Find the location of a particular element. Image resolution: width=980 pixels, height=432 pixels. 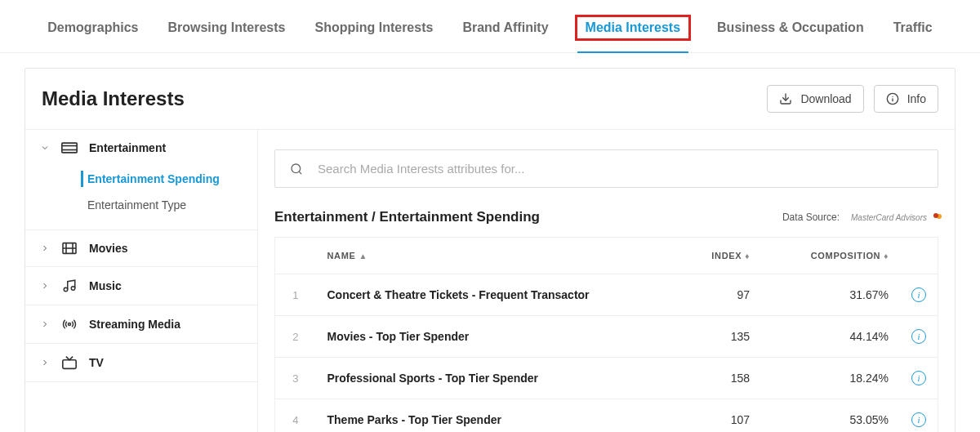

row-index: 107 is located at coordinates (712, 416).